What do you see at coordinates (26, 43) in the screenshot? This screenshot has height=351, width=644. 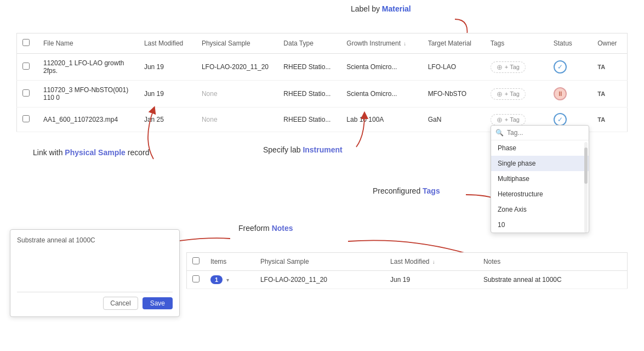 I see `select-all-checkbox` at bounding box center [26, 43].